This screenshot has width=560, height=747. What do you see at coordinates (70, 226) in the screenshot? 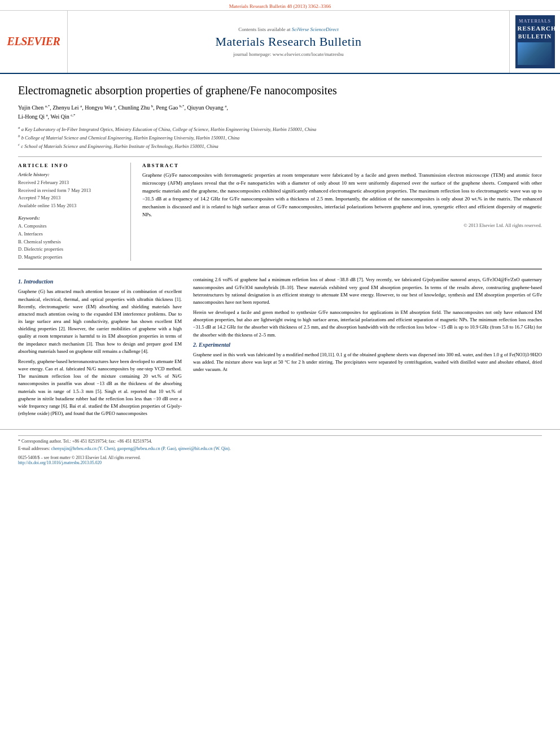
I see `keyword-1: A. Composites` at bounding box center [70, 226].